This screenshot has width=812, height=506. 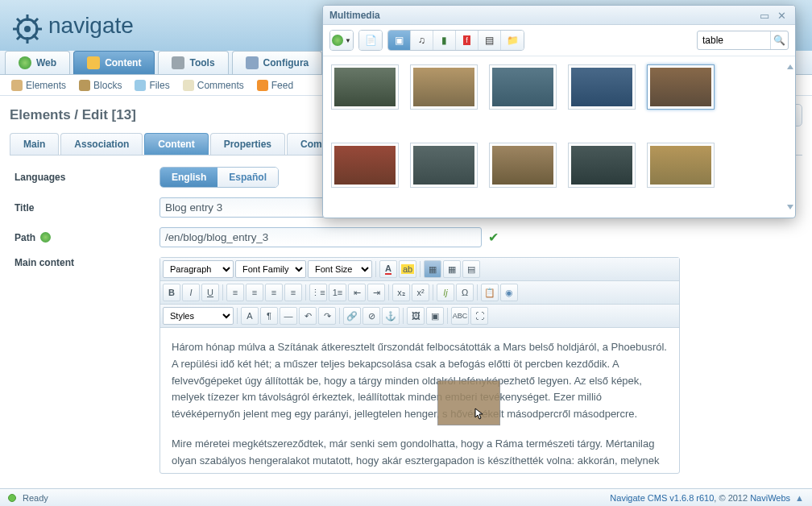 I want to click on tab-properties: Properties, so click(x=248, y=143).